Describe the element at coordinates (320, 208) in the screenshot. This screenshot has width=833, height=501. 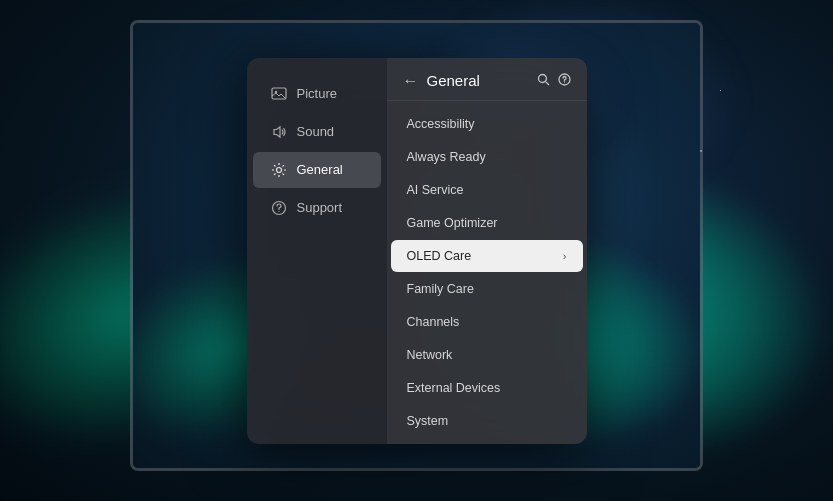
I see `sidebar-item-support-label: Support` at that location.